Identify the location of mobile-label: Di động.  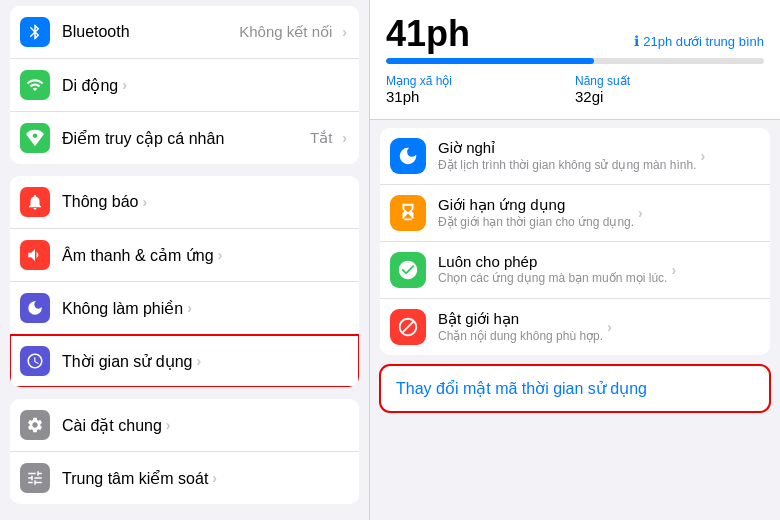
(90, 86).